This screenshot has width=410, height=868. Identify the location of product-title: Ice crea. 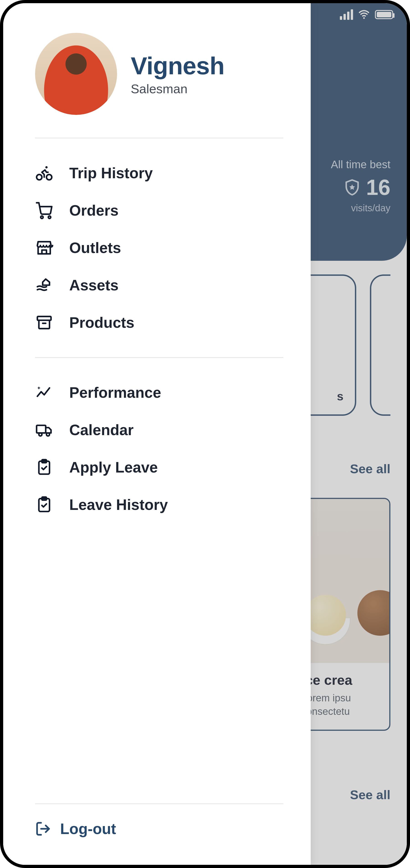
(341, 680).